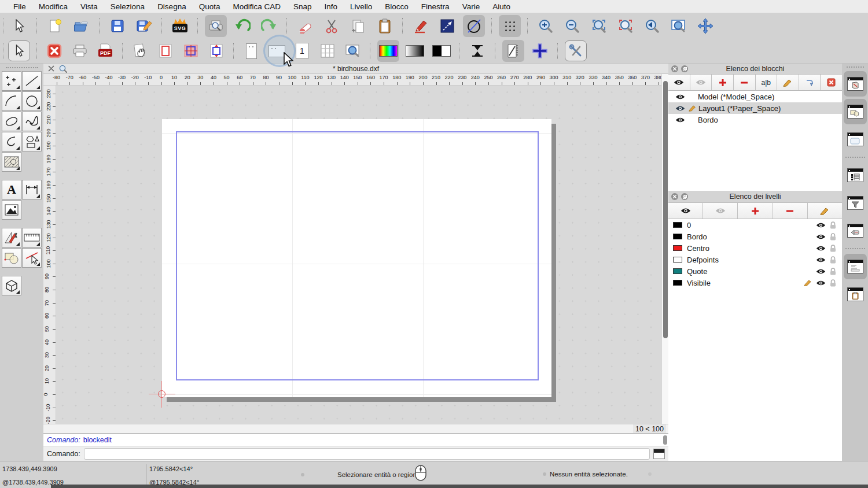 The height and width of the screenshot is (488, 868). What do you see at coordinates (19, 51) in the screenshot?
I see `select-mode-button` at bounding box center [19, 51].